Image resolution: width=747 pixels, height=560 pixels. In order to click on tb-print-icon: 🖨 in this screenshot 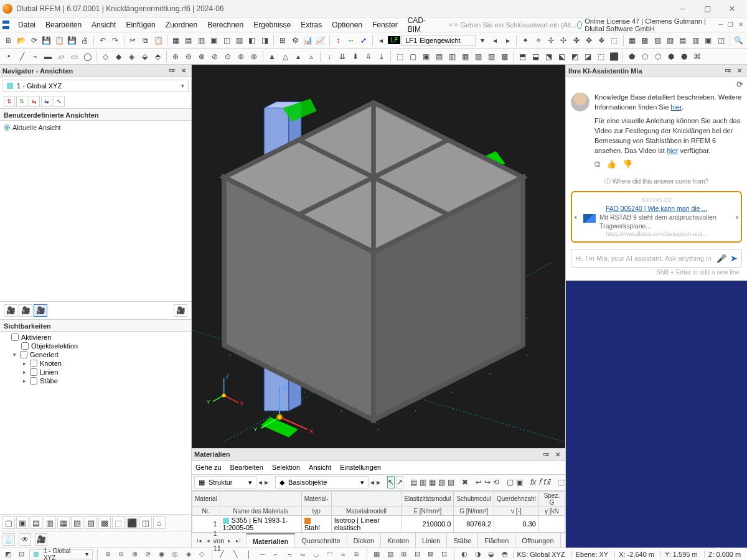, I will do `click(85, 40)`.